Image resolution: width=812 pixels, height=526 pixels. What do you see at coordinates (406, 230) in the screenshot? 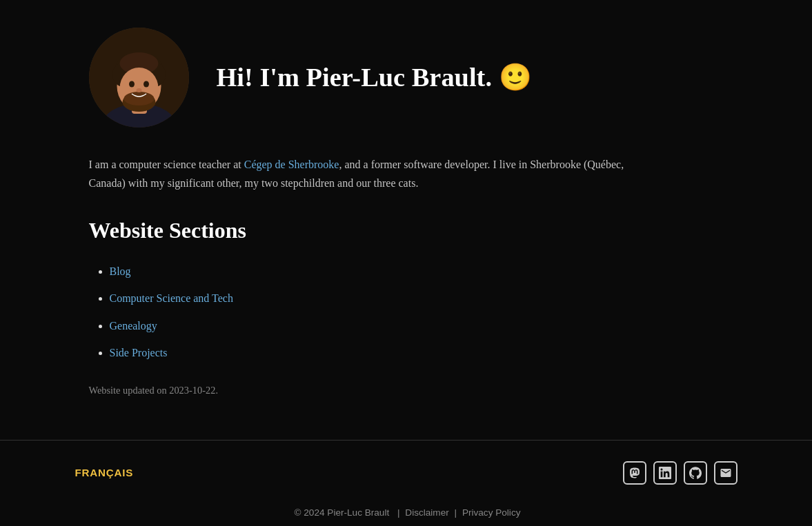
I see `sections-heading: Website Sections` at bounding box center [406, 230].